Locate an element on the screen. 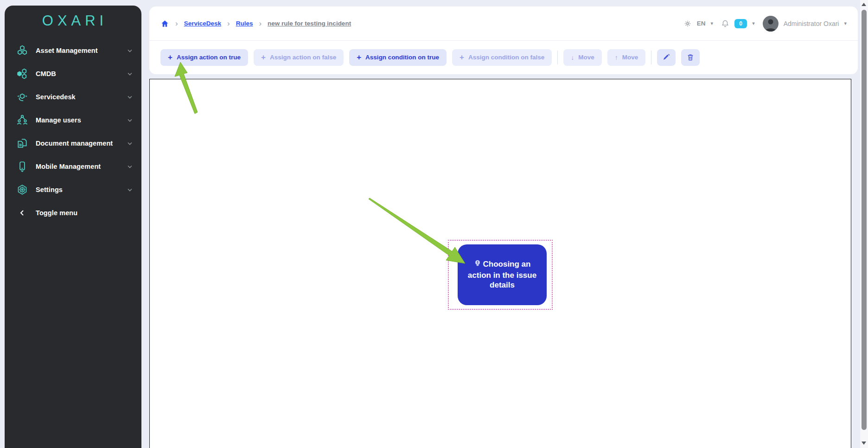  edit-button is located at coordinates (666, 58).